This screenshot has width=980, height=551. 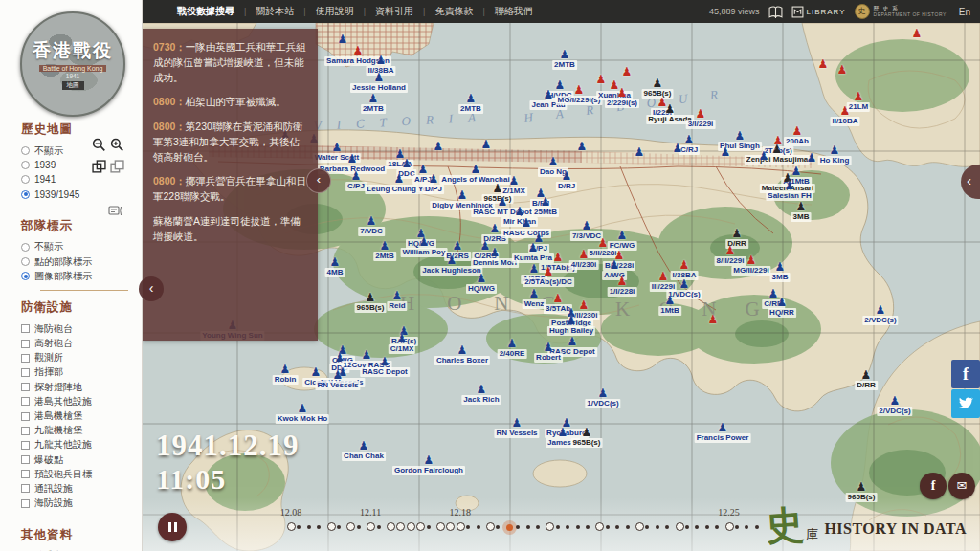 I want to click on library-logo: LIBRARY, so click(x=819, y=11).